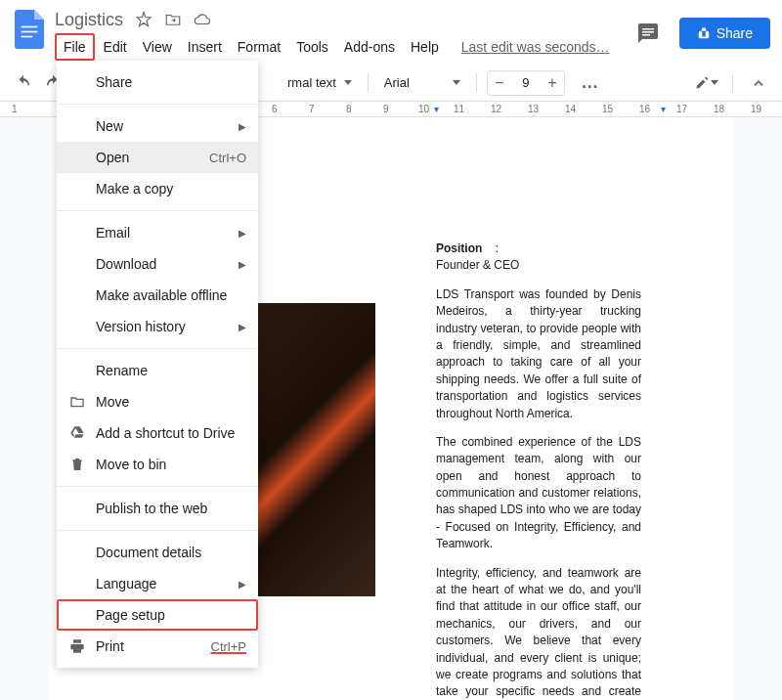 The height and width of the screenshot is (700, 782). Describe the element at coordinates (320, 82) in the screenshot. I see `style-dropdown: rmal text` at that location.